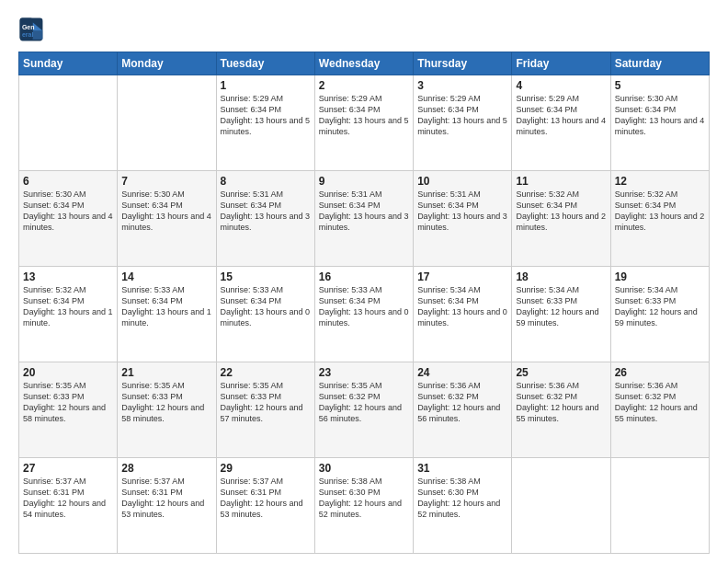  What do you see at coordinates (561, 219) in the screenshot?
I see `calendar-cell: 11Sunrise: 5:32 AM Sunset: 6:34 PM Dayli…` at bounding box center [561, 219].